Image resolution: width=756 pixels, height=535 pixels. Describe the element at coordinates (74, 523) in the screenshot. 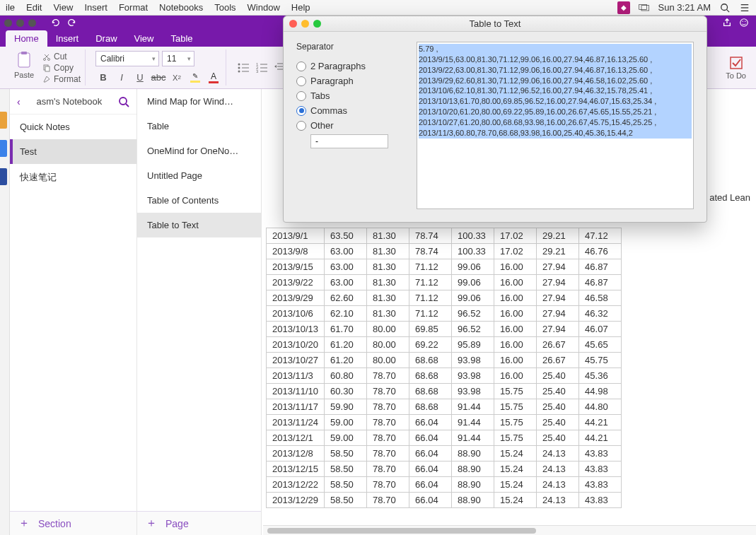

I see `add-section-footer: ＋ Section` at that location.